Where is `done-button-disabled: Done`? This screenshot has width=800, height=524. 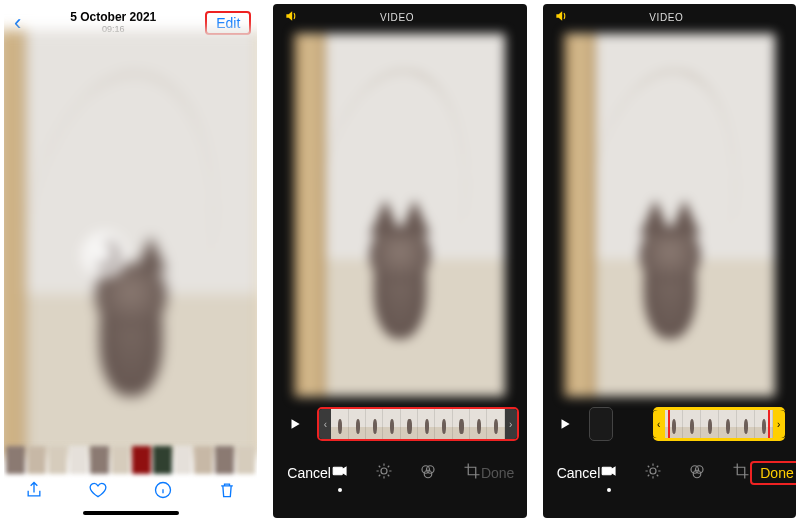
done-button-disabled: Done is located at coordinates (498, 473).